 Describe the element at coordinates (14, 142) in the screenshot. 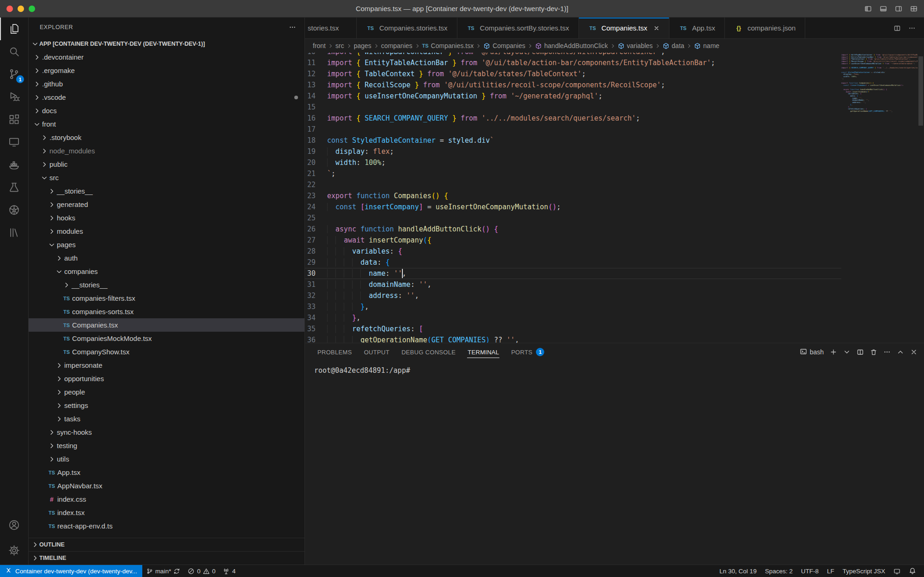

I see `activity-remote-explorer-button` at that location.